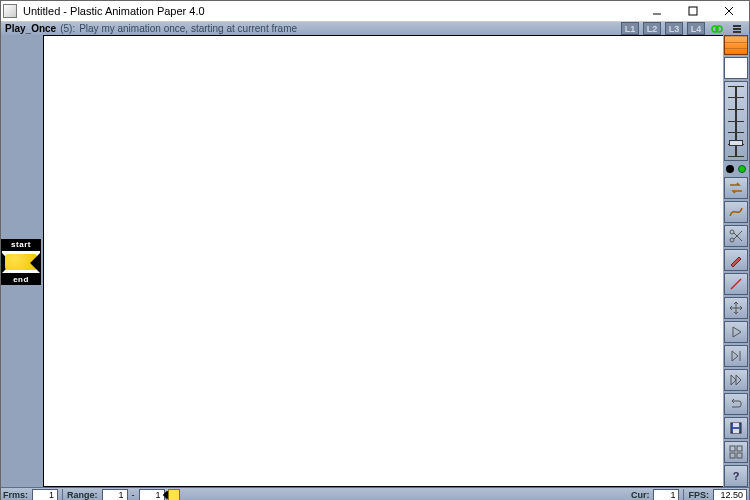 This screenshot has width=750, height=500. What do you see at coordinates (736, 404) in the screenshot?
I see `loop-icon` at bounding box center [736, 404].